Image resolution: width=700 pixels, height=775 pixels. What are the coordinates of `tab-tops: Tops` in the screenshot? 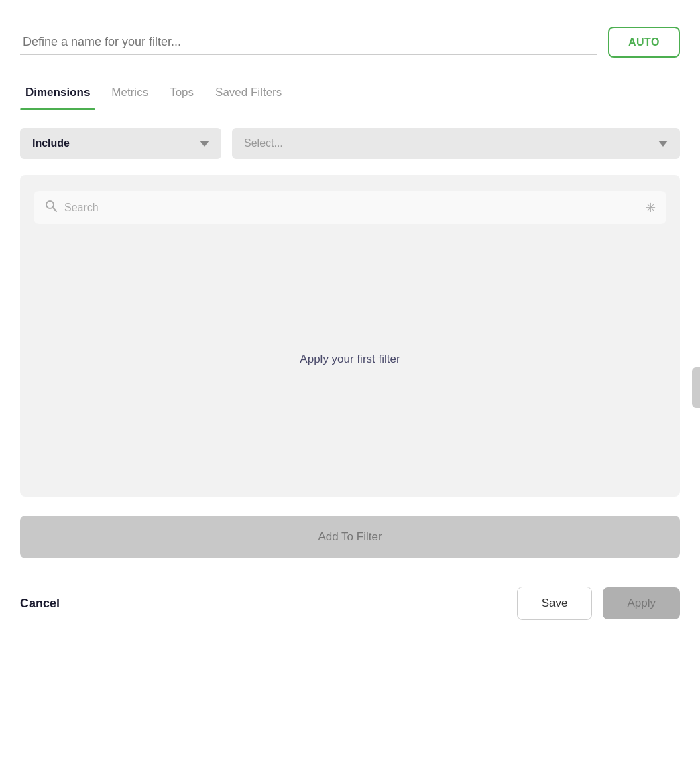 It's located at (187, 93).